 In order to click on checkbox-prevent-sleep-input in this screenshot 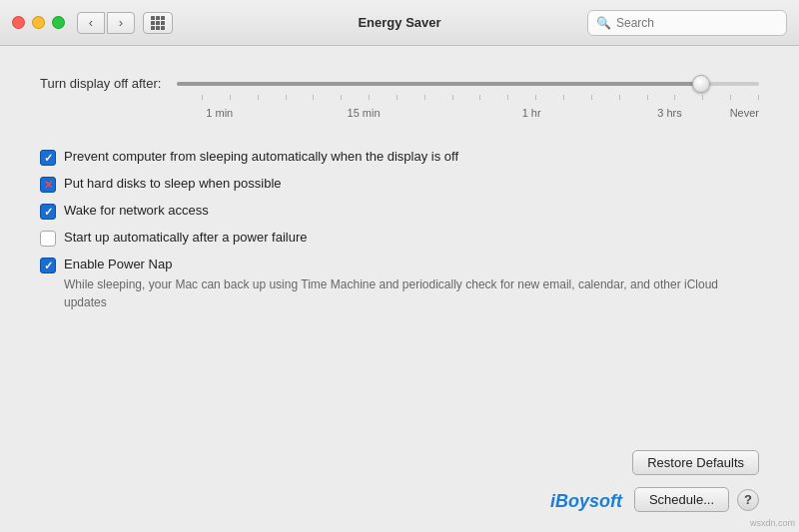, I will do `click(48, 158)`.